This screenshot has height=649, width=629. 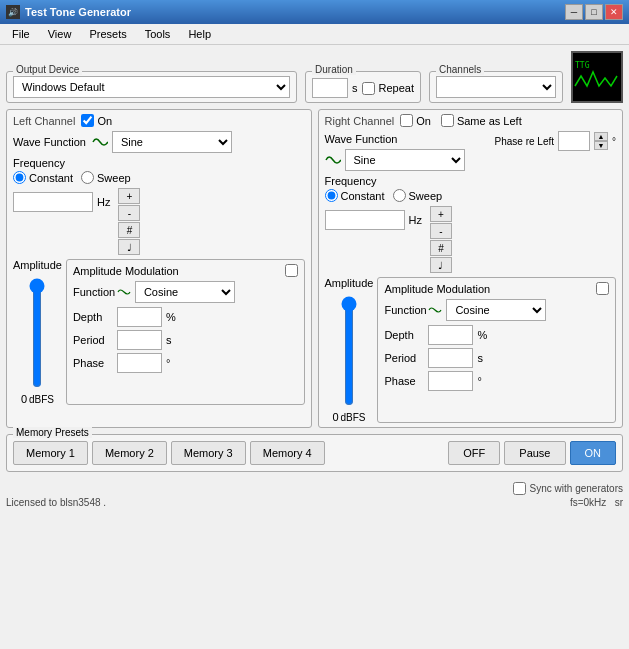 What do you see at coordinates (52, 432) in the screenshot?
I see `memory-presets-label: Memory Presets` at bounding box center [52, 432].